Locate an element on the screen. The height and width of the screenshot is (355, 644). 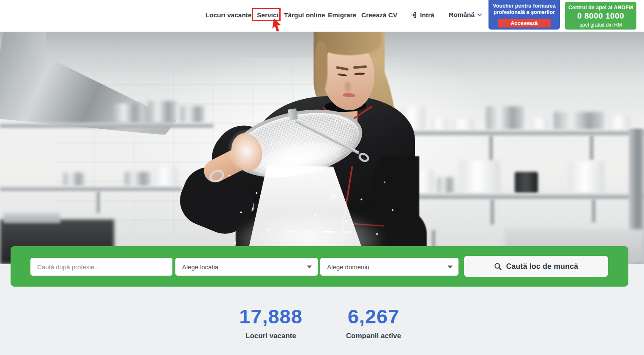
login-icon is located at coordinates (413, 15).